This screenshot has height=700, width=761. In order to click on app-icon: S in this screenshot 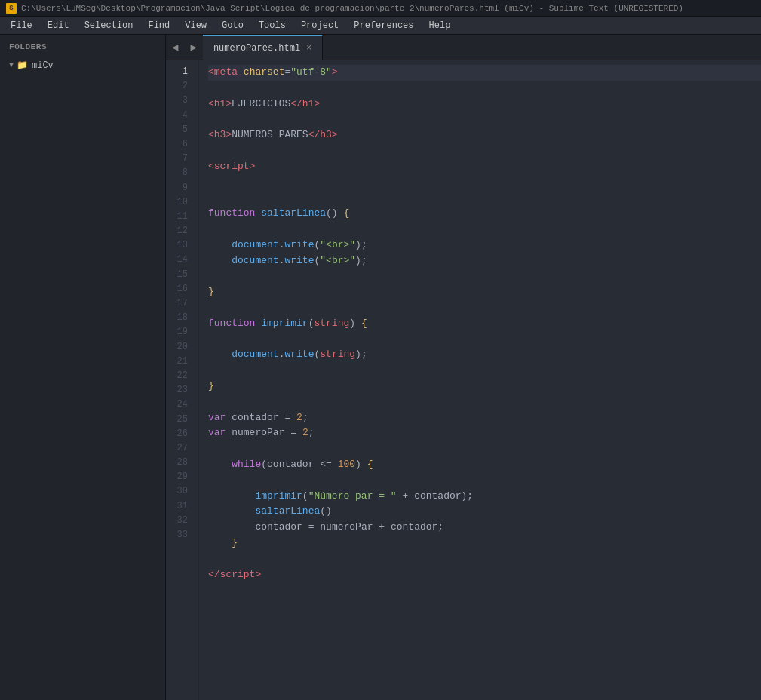, I will do `click(11, 8)`.